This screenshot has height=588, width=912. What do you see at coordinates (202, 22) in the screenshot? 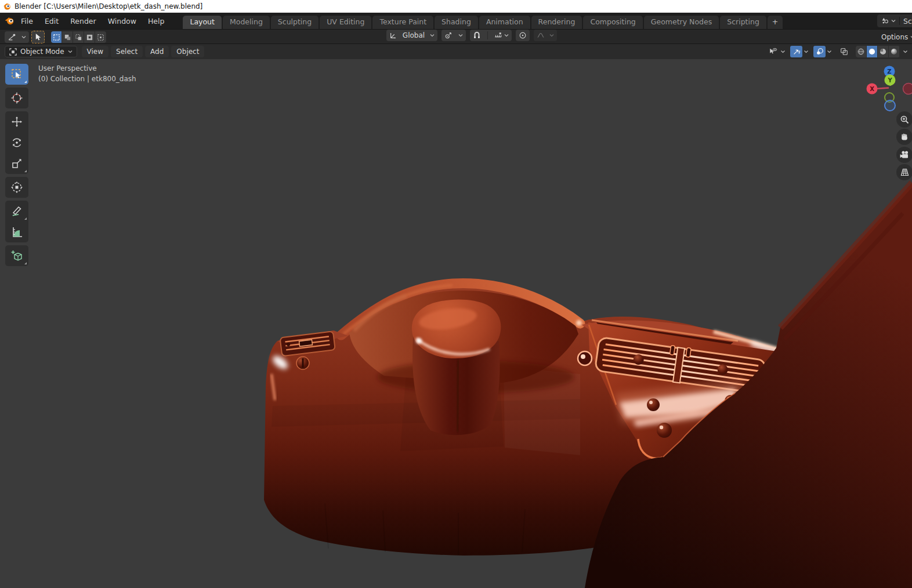
I see `tab-layout: Layout` at bounding box center [202, 22].